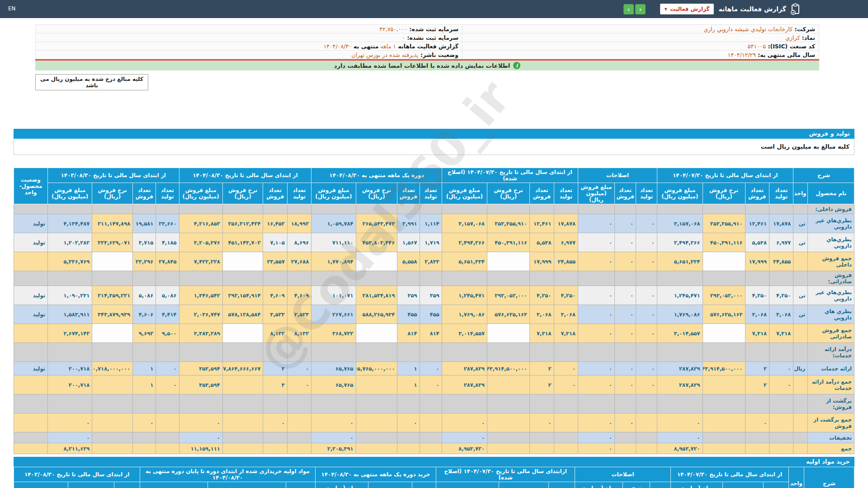 The width and height of the screenshot is (868, 488). I want to click on report-type-dropdown: گزارش فعالیت ▼, so click(687, 9).